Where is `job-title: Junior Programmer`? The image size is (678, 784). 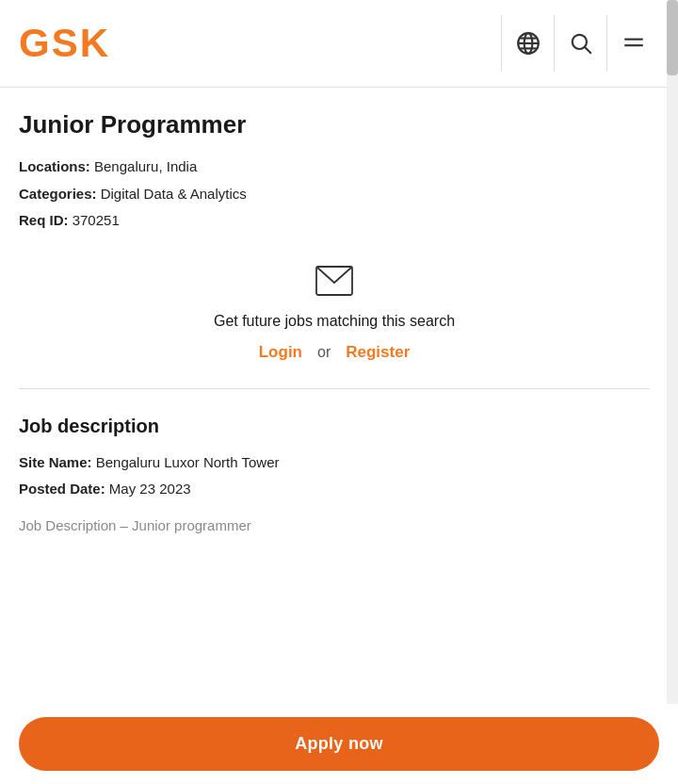
job-title: Junior Programmer is located at coordinates (334, 124).